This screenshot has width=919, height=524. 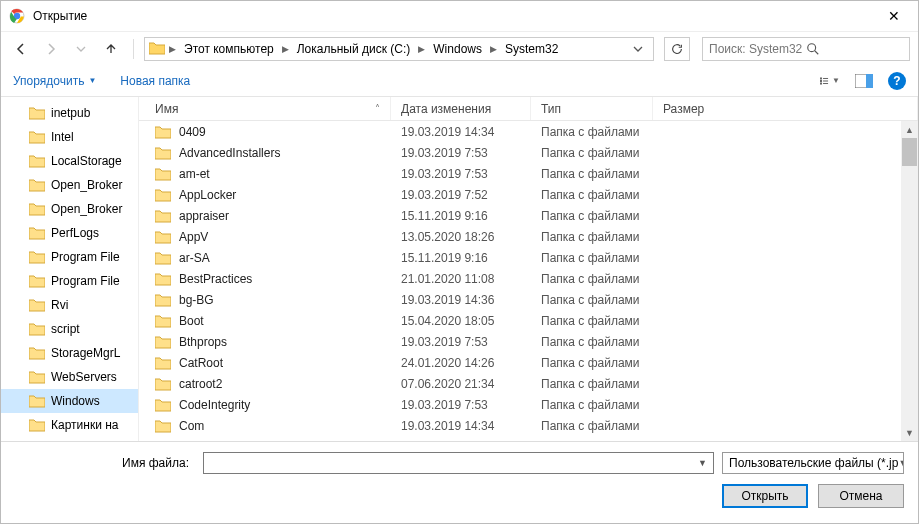 I want to click on search-input: Поиск: System32, so click(x=806, y=49).